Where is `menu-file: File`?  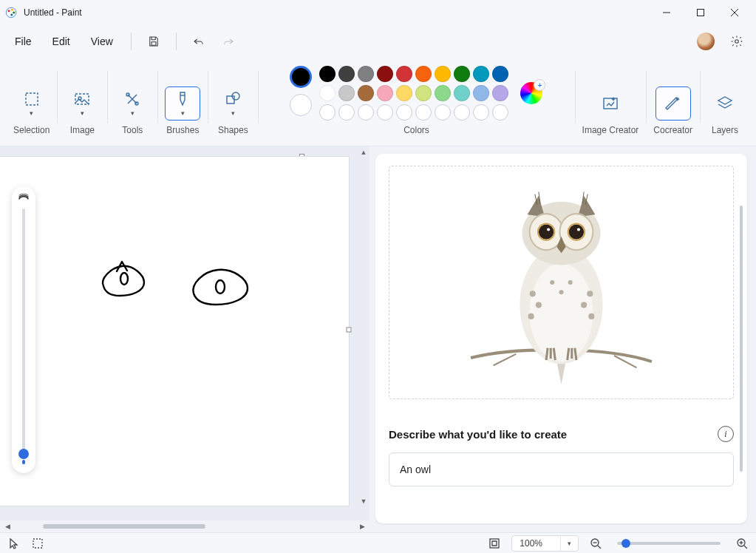
menu-file: File is located at coordinates (24, 41).